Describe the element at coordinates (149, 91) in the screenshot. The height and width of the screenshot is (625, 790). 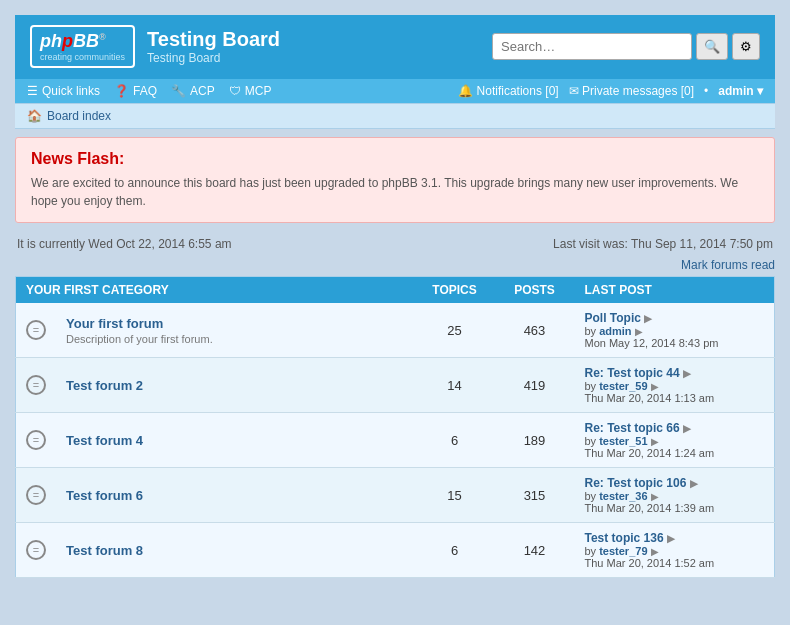
I see `nav-left: ☰ Quick links ❓ FAQ 🔧 ACP 🛡 MCP` at that location.